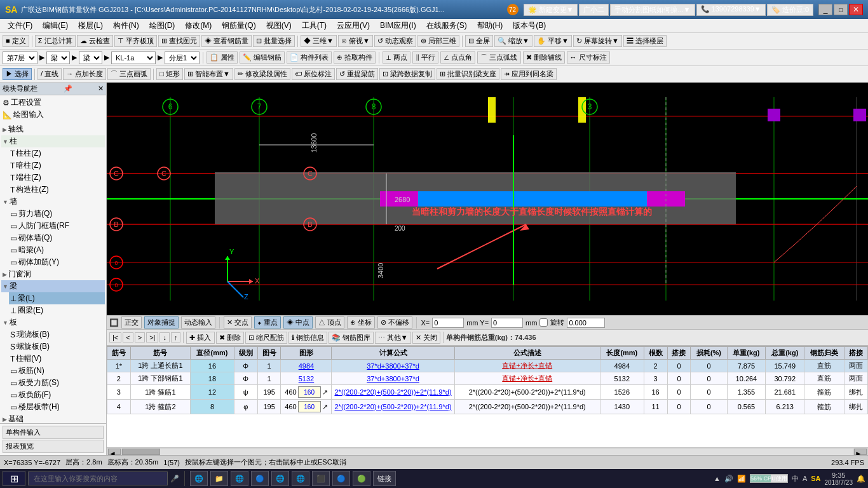 The width and height of the screenshot is (868, 488). What do you see at coordinates (132, 323) in the screenshot?
I see `snap-ortho: 正交` at bounding box center [132, 323].